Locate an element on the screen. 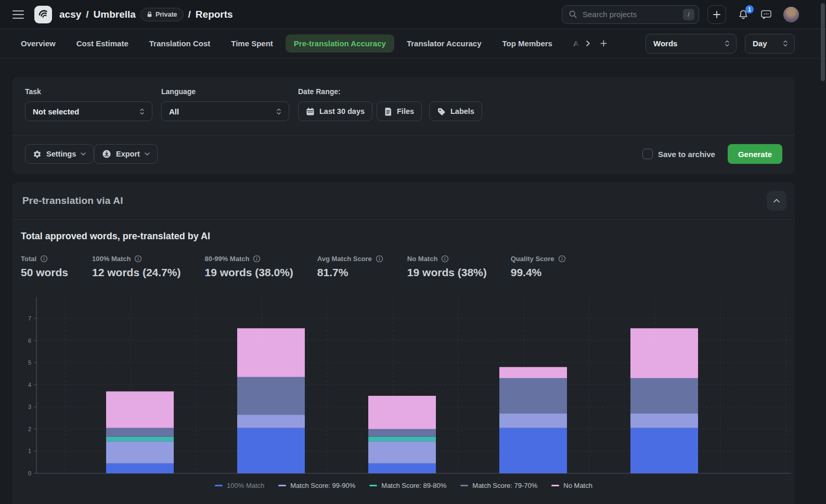 This screenshot has width=826, height=504. date-range-button: Last 30 days is located at coordinates (335, 111).